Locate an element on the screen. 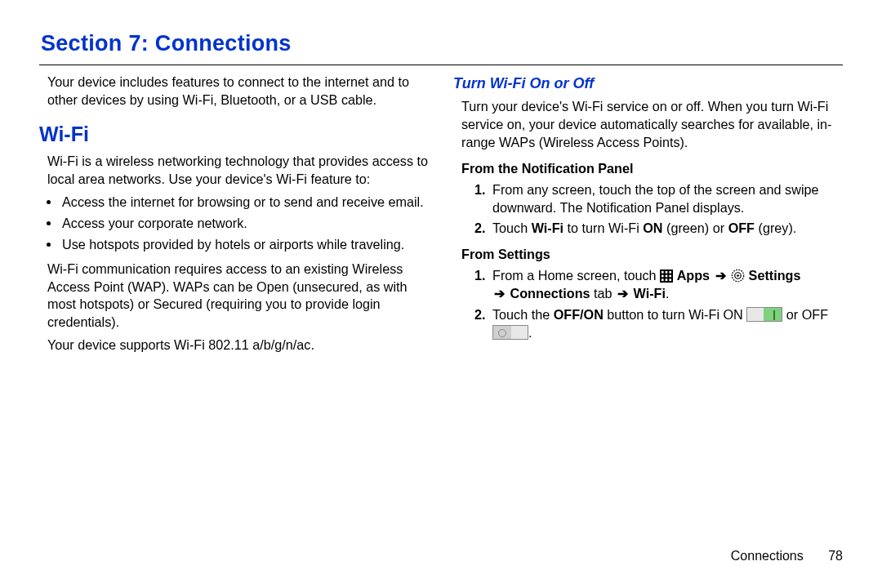  wifi-feature-list: Access the internet for browsing or to s… is located at coordinates (234, 224).